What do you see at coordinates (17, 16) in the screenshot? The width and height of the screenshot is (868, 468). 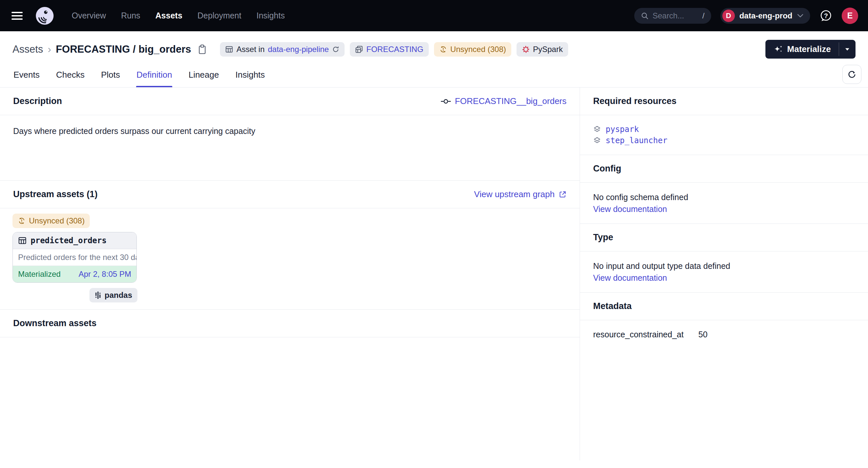 I see `menu-button` at bounding box center [17, 16].